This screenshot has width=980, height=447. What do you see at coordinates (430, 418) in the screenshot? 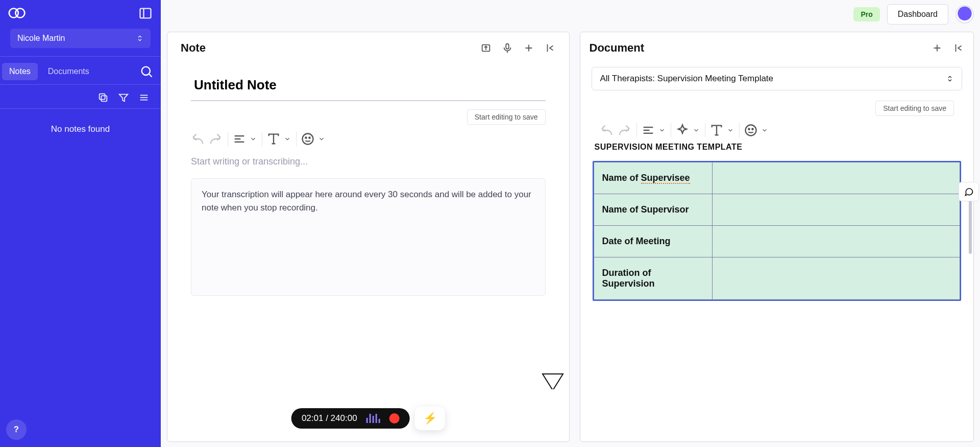
I see `quick-action-button: ⚡` at bounding box center [430, 418].